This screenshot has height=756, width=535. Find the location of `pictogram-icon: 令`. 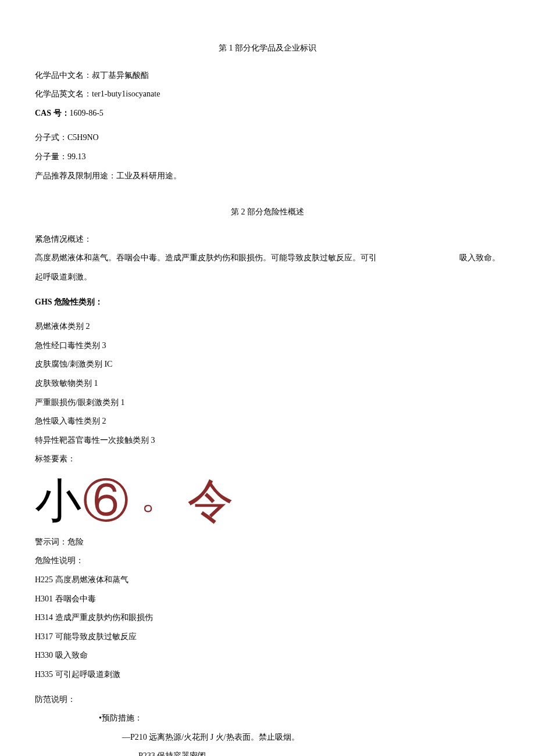

pictogram-icon: 令 is located at coordinates (211, 501).